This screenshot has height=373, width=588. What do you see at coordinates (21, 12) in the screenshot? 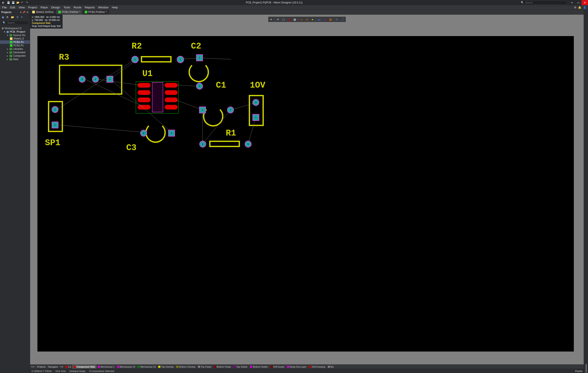
I see `panel-menu-icon: ▾` at bounding box center [21, 12].